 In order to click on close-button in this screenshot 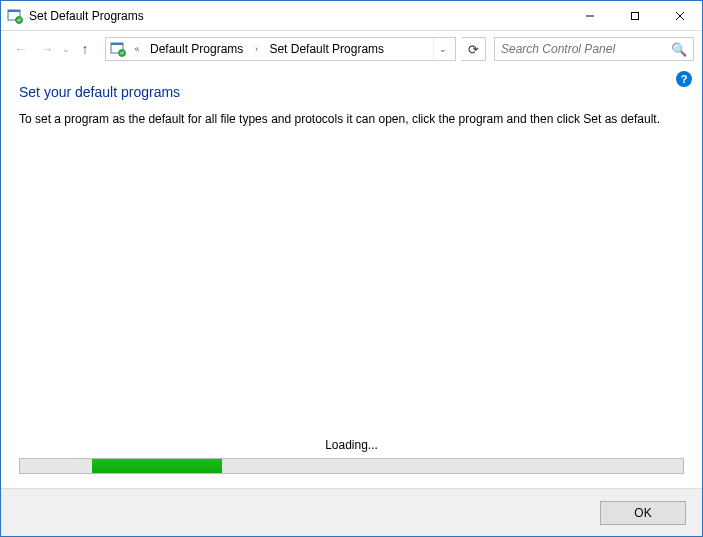, I will do `click(680, 16)`.